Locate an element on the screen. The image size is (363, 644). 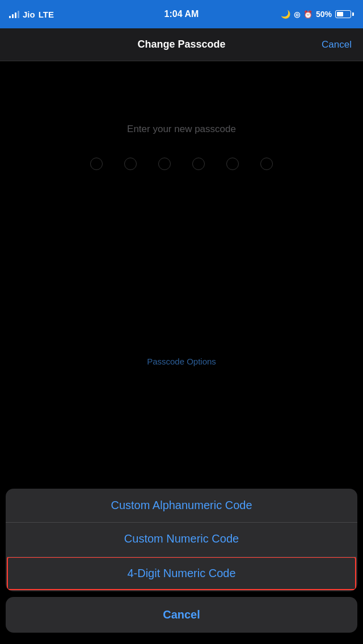
network-label: LTE is located at coordinates (47, 15).